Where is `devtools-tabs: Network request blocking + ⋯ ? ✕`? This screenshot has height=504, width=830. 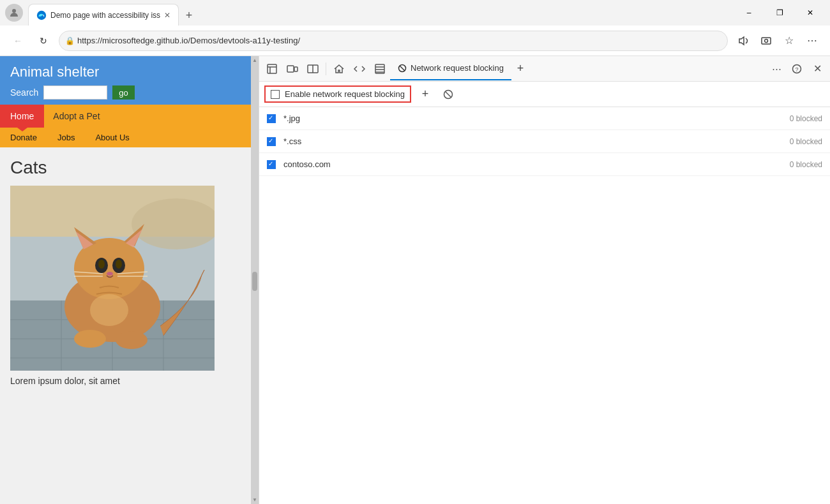
devtools-tabs: Network request blocking + ⋯ ? ✕ is located at coordinates (545, 69).